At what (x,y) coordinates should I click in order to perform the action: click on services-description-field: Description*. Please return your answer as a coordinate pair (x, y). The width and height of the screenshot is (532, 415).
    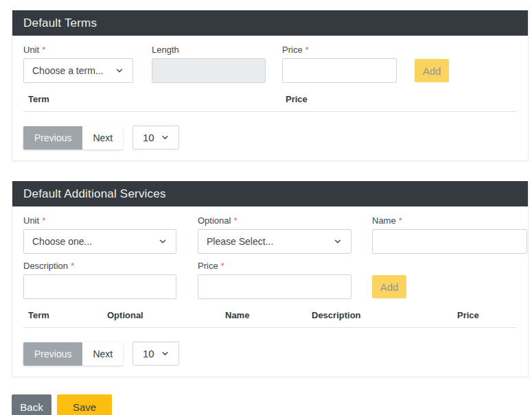
    Looking at the image, I should click on (100, 280).